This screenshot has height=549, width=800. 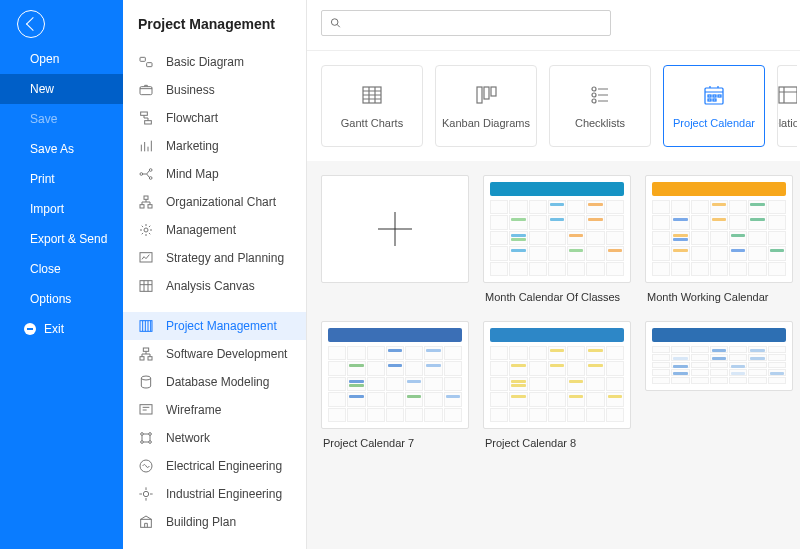 What do you see at coordinates (214, 382) in the screenshot?
I see `type-database-modeling: Database Modeling` at bounding box center [214, 382].